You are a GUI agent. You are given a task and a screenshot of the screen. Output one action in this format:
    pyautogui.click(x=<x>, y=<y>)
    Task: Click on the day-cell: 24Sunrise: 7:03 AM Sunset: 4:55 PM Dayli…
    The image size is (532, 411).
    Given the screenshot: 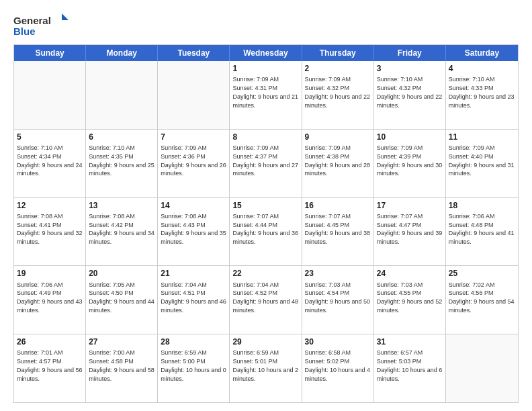 What is the action you would take?
    pyautogui.click(x=410, y=300)
    